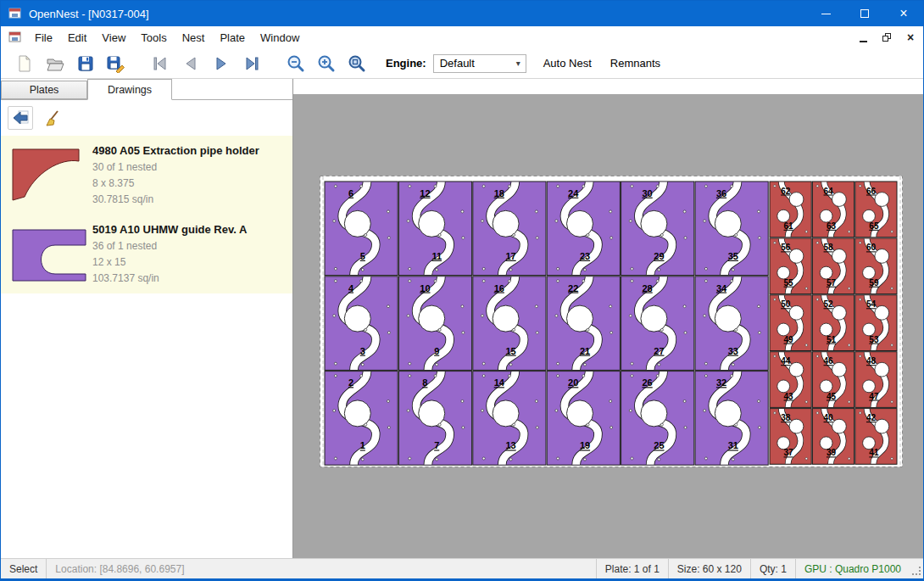 The width and height of the screenshot is (924, 581). What do you see at coordinates (658, 229) in the screenshot?
I see `purple-part-pair: 30 29` at bounding box center [658, 229].